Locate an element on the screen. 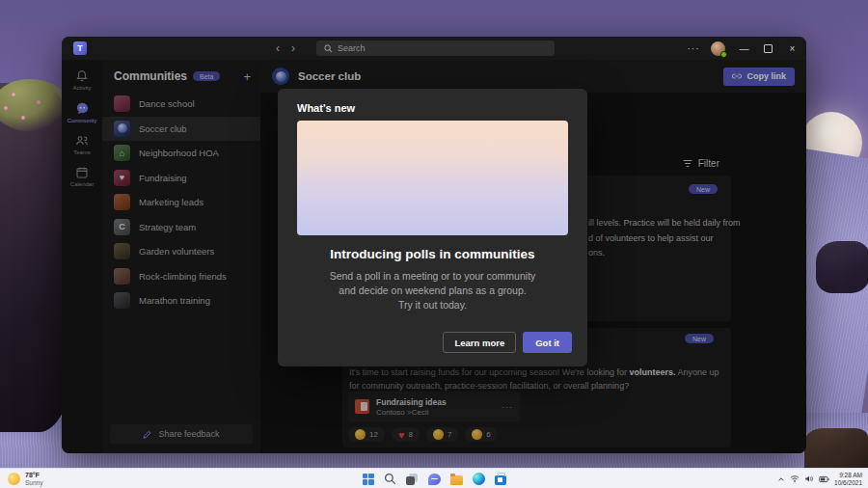 Image resolution: width=868 pixels, height=488 pixels. taskbar-icons is located at coordinates (434, 478).